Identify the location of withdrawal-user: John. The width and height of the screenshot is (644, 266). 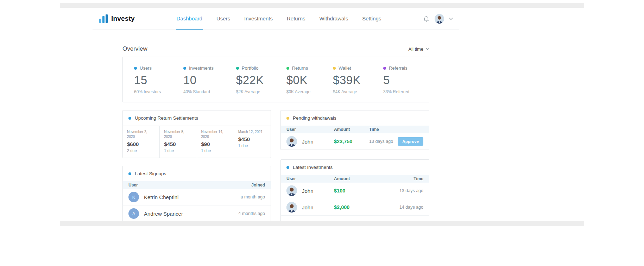
(310, 141).